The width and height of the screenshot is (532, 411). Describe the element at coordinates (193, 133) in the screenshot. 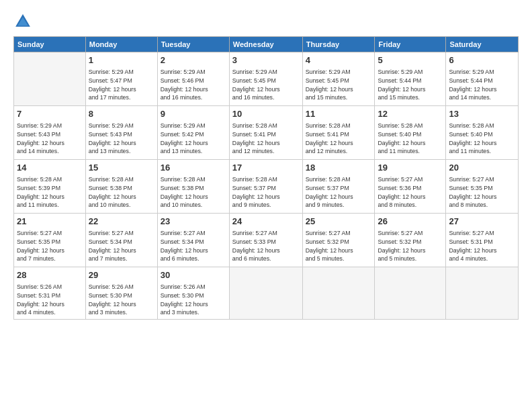

I see `calendar-cell: 9Sunrise: 5:29 AM Sunset: 5:42 PM Daylig…` at that location.